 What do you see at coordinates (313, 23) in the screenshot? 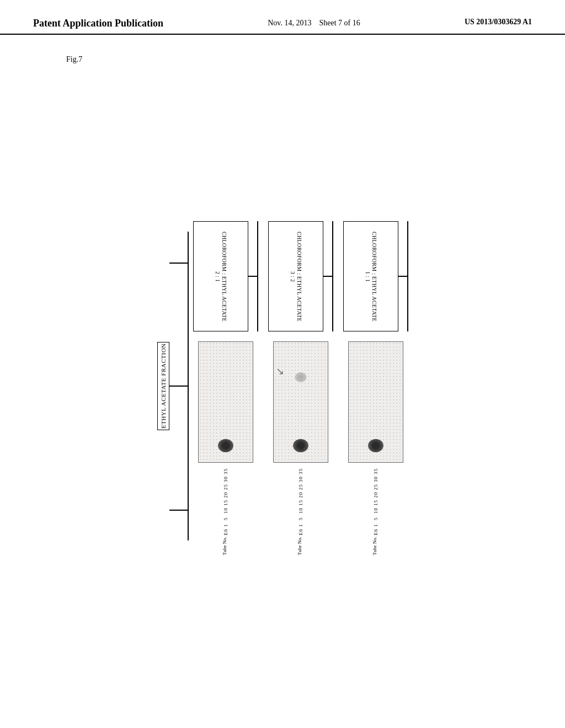
I see `header-date-sheet: Nov. 14, 2013 Sheet 7 of 16` at bounding box center [313, 23].